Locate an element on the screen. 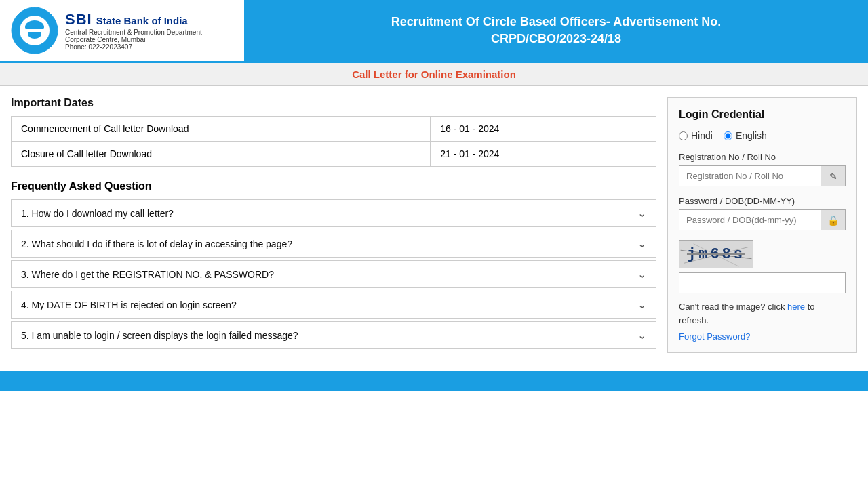 Image resolution: width=868 pixels, height=488 pixels. table-row: Commencement of Call letter Download 16 … is located at coordinates (334, 129).